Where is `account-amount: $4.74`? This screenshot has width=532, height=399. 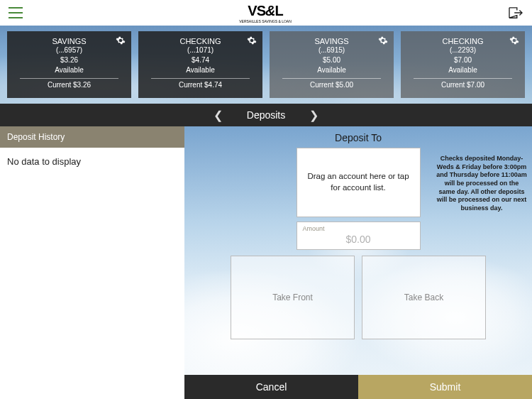 account-amount: $4.74 is located at coordinates (200, 60).